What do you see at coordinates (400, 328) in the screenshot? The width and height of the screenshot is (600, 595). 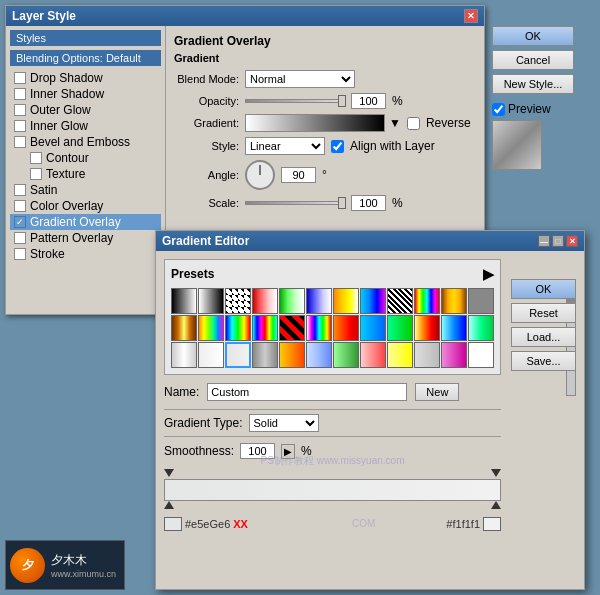 I see `preset-green-dark` at bounding box center [400, 328].